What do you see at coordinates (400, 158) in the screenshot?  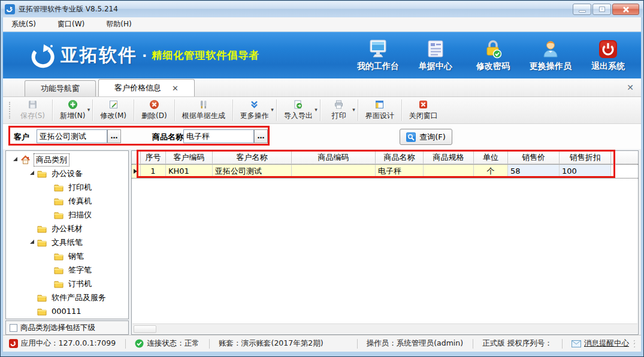 I see `column-header-product-name: 商品名称` at bounding box center [400, 158].